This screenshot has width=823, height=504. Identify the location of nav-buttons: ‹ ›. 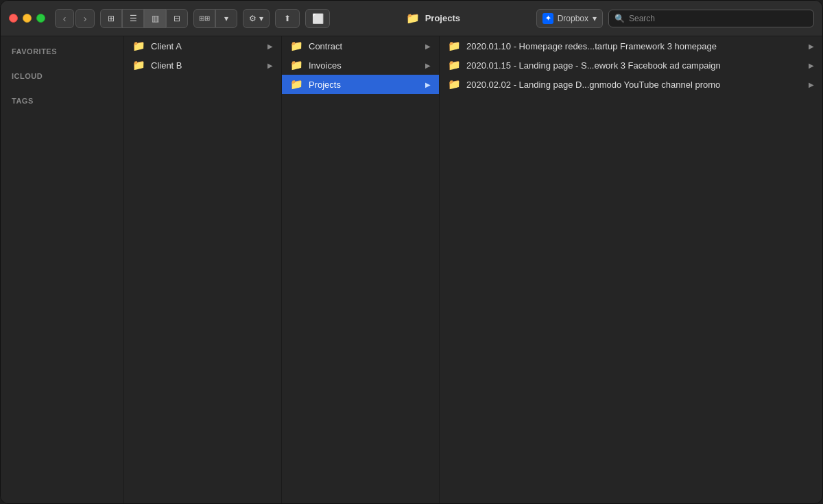
(75, 19).